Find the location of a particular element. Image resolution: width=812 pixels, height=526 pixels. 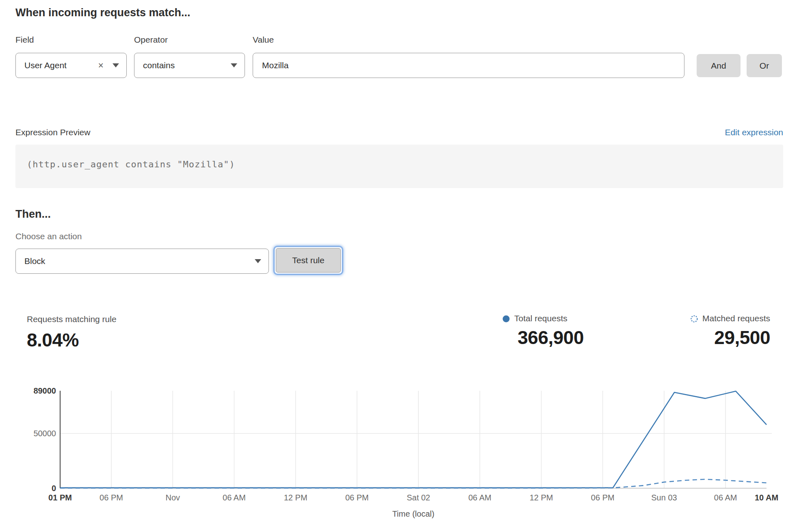

expression-preview-label: Expression Preview is located at coordinates (53, 132).